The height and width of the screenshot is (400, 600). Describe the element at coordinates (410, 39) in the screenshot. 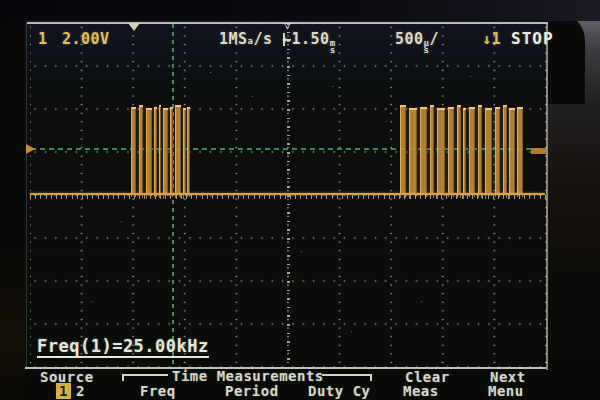

I see `timebase-value: 500` at that location.